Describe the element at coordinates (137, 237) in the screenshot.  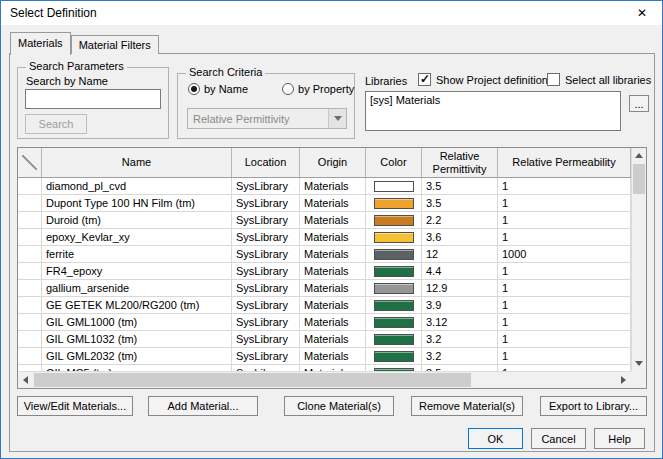
I see `cell-name: epoxy_Kevlar_xy` at that location.